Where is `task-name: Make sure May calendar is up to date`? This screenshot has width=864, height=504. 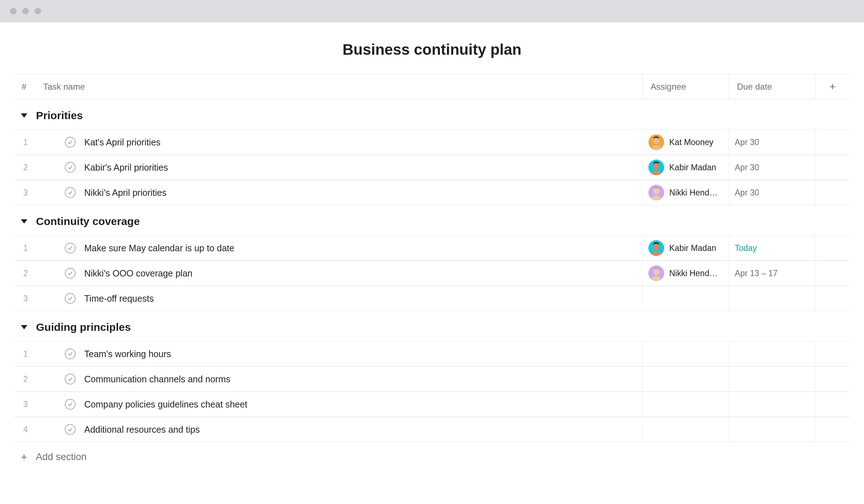 task-name: Make sure May calendar is up to date is located at coordinates (159, 248).